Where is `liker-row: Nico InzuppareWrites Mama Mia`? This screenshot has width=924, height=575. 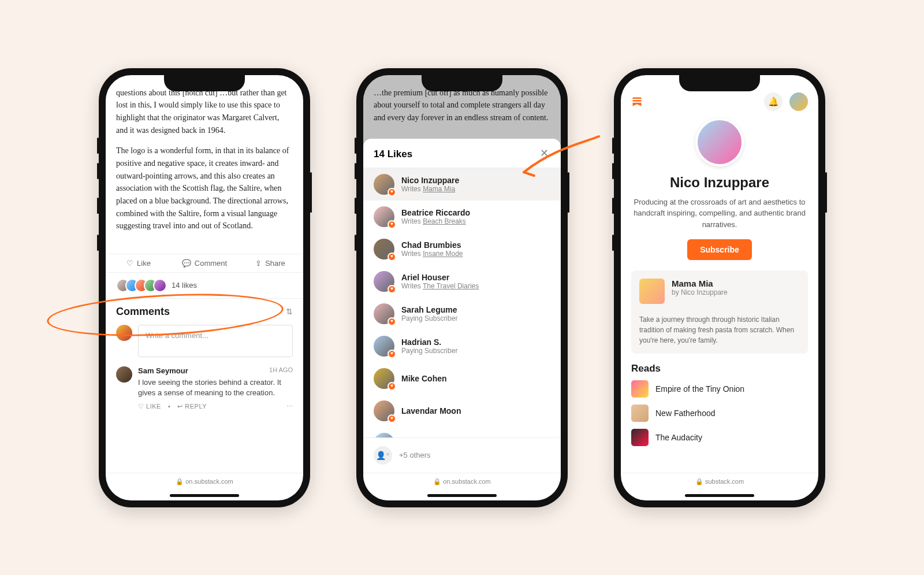 liker-row: Nico InzuppareWrites Mama Mia is located at coordinates (462, 184).